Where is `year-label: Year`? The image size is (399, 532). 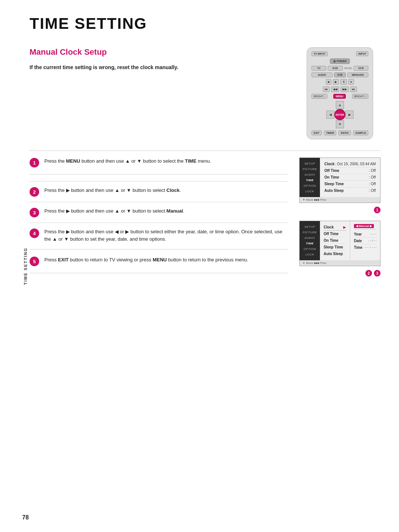
year-label: Year is located at coordinates (358, 234).